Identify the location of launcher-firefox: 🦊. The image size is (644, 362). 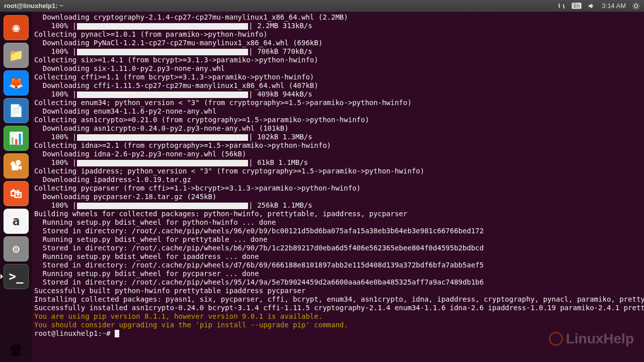
(16, 83).